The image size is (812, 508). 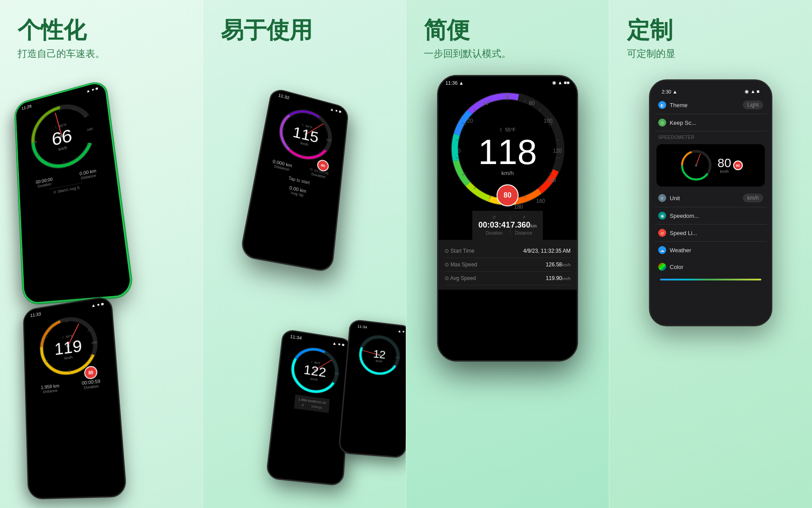 I want to click on time-p4: 2:30 ▲, so click(x=670, y=92).